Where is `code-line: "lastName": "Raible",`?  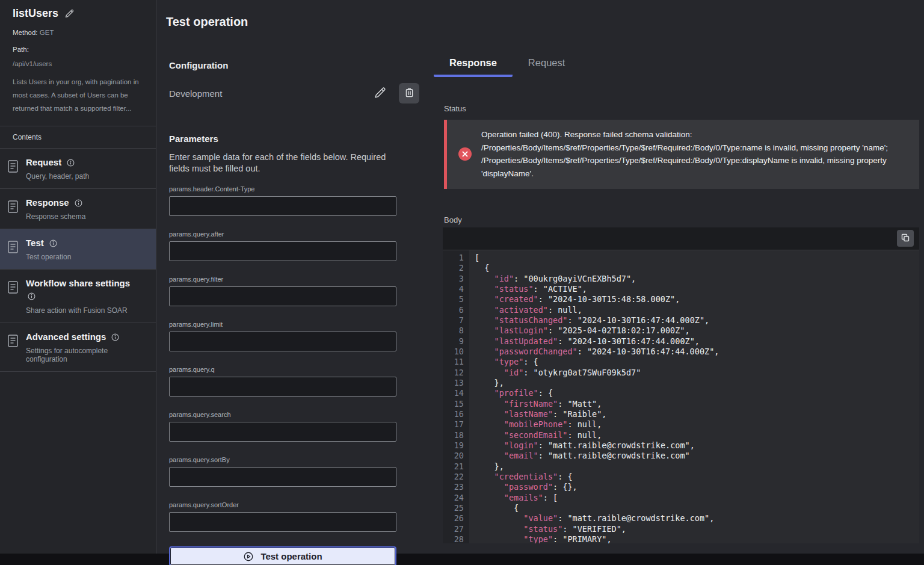
code-line: "lastName": "Raible", is located at coordinates (597, 414).